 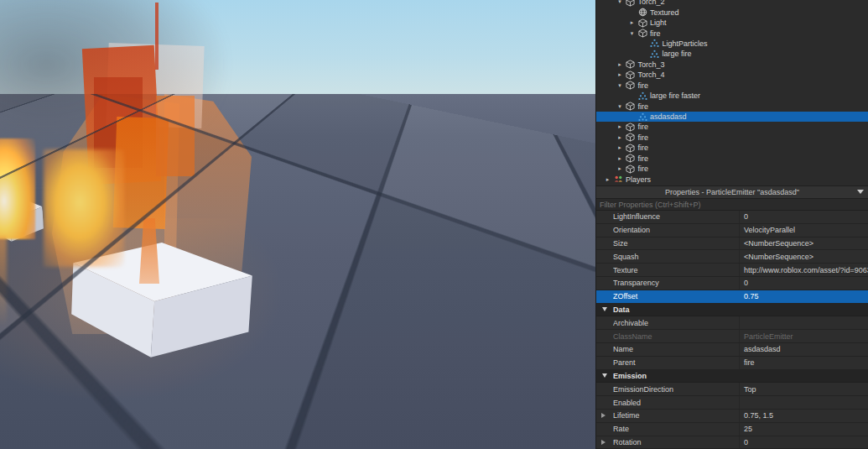 I want to click on property-value: 0.75, 1.5, so click(x=803, y=415).